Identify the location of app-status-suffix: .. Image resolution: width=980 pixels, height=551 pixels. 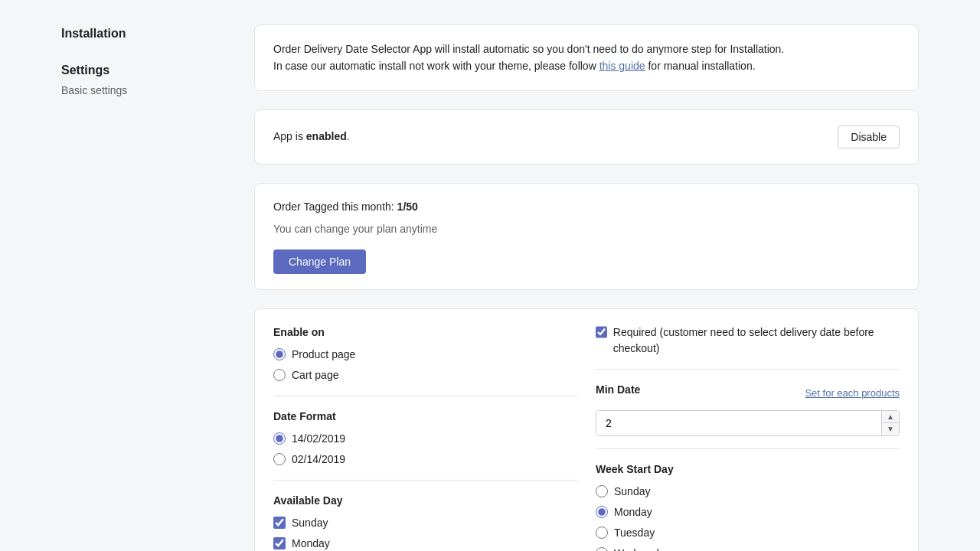
(348, 136).